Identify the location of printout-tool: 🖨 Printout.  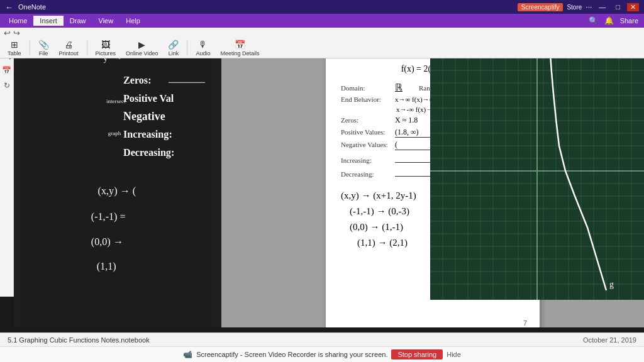
(69, 48).